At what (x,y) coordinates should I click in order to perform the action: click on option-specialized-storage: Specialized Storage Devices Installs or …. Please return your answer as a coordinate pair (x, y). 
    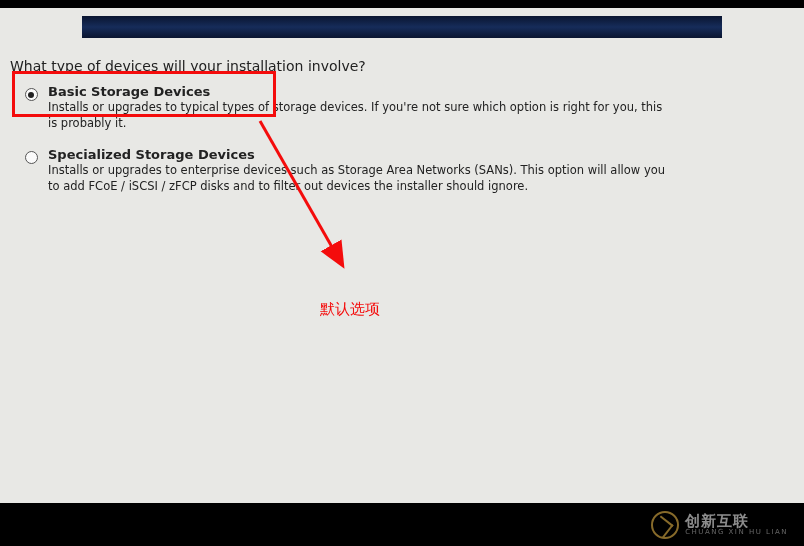
    Looking at the image, I should click on (407, 170).